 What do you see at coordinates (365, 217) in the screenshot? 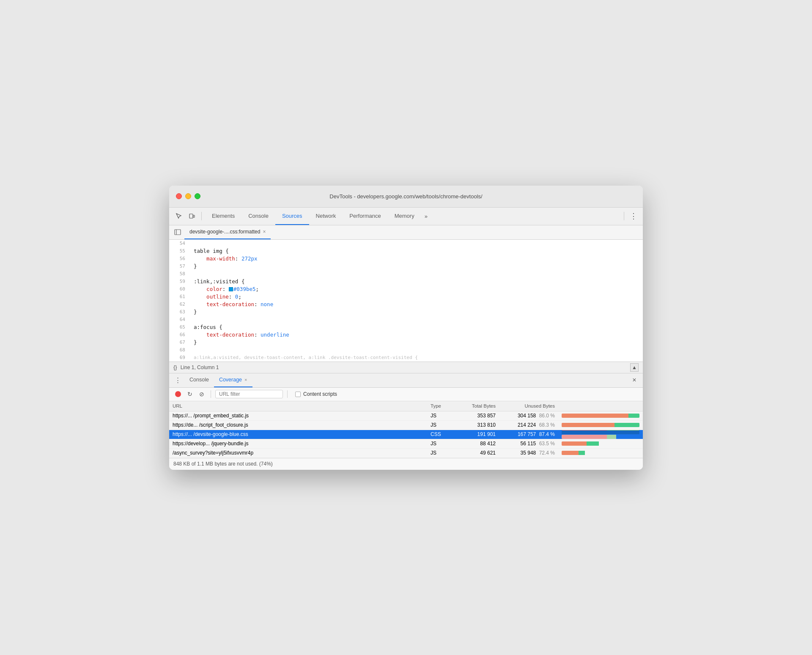
I see `tab-performance: Performance` at bounding box center [365, 217].